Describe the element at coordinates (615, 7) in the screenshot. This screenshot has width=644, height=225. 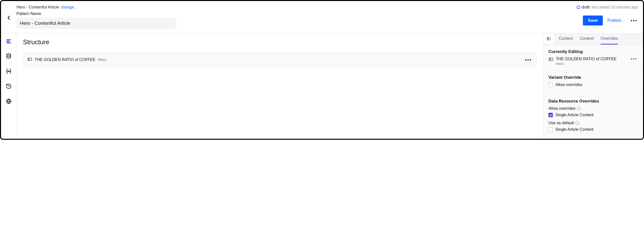
I see `last-saved-text: last saved 10 minutes ago` at that location.